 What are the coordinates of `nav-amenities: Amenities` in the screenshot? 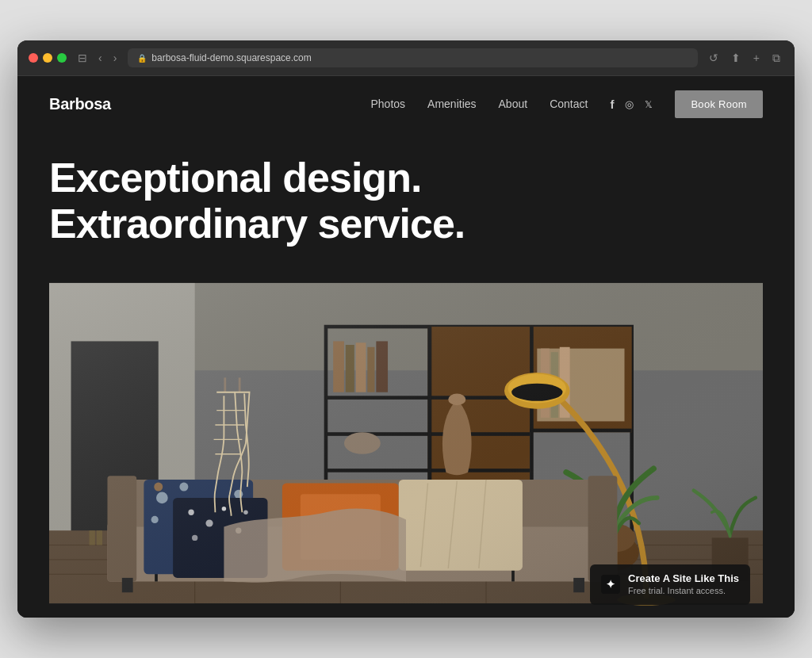 It's located at (452, 104).